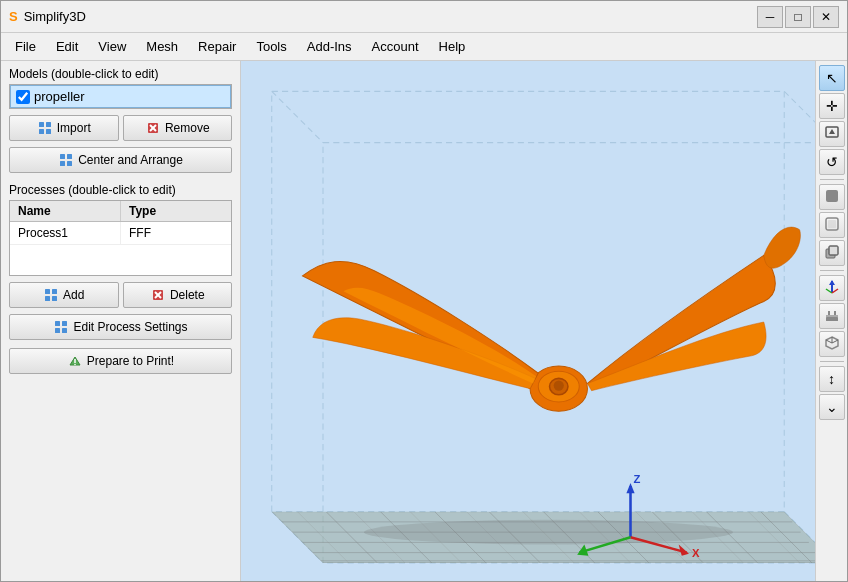 The height and width of the screenshot is (582, 848). What do you see at coordinates (832, 288) in the screenshot?
I see `z-axis-icon` at bounding box center [832, 288].